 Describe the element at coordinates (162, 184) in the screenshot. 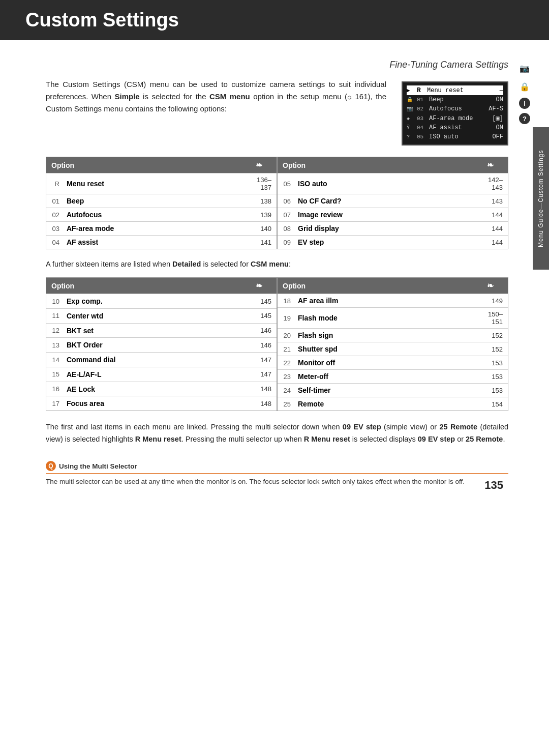

I see `table-row: R Menu reset 136–137` at that location.